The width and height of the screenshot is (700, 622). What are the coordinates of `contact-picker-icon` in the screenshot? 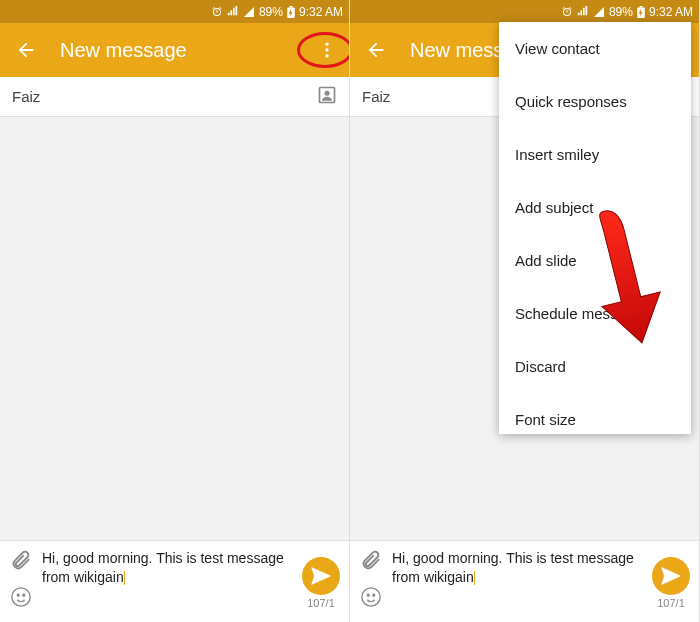 It's located at (327, 96).